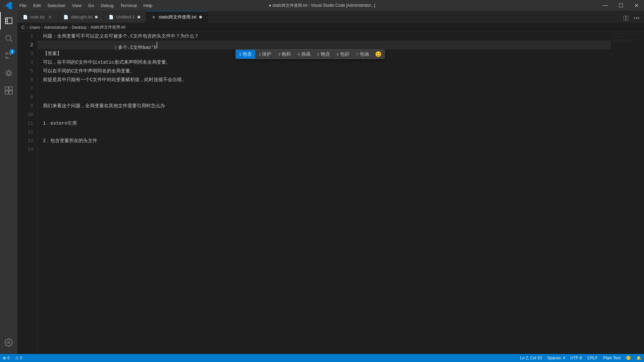 The height and width of the screenshot is (362, 644). Describe the element at coordinates (310, 54) in the screenshot. I see `ime-suggestion-popup: 1 包含 2 保护 3 饱和 4 保函` at that location.